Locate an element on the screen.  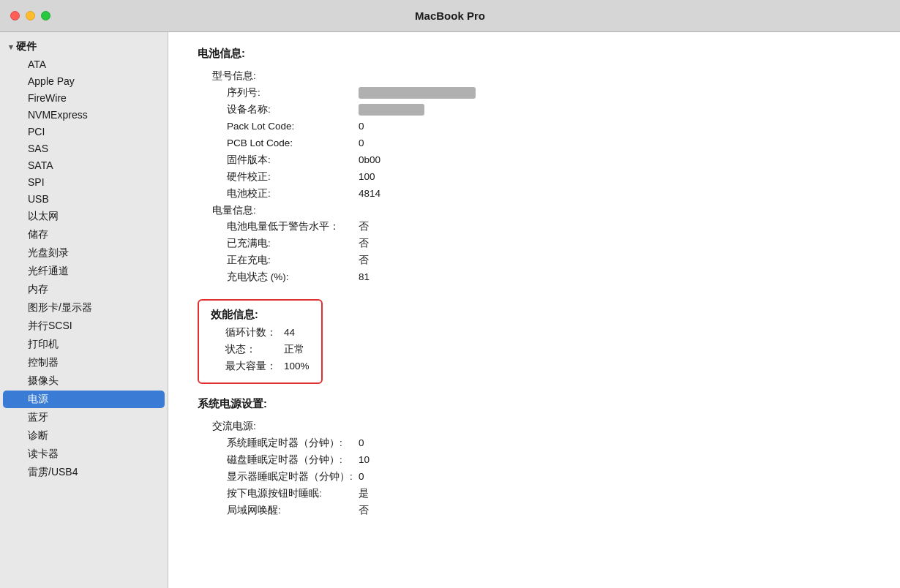
power-settings-title: 系统电源设置: is located at coordinates (534, 404).